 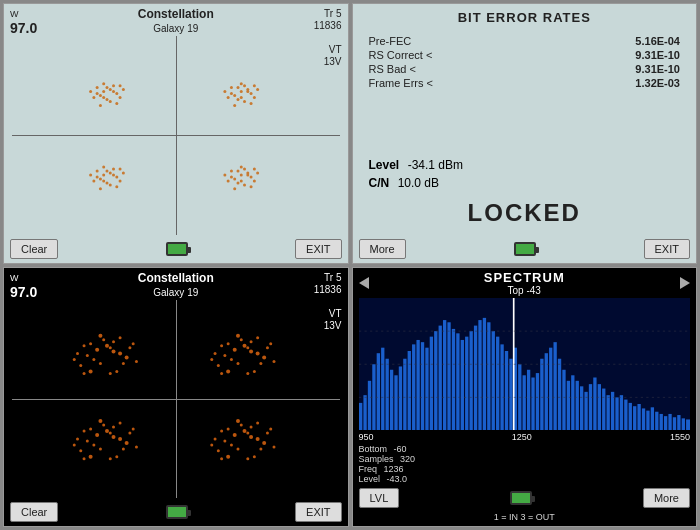 I want to click on x-label-mid: 1250, so click(x=522, y=437).